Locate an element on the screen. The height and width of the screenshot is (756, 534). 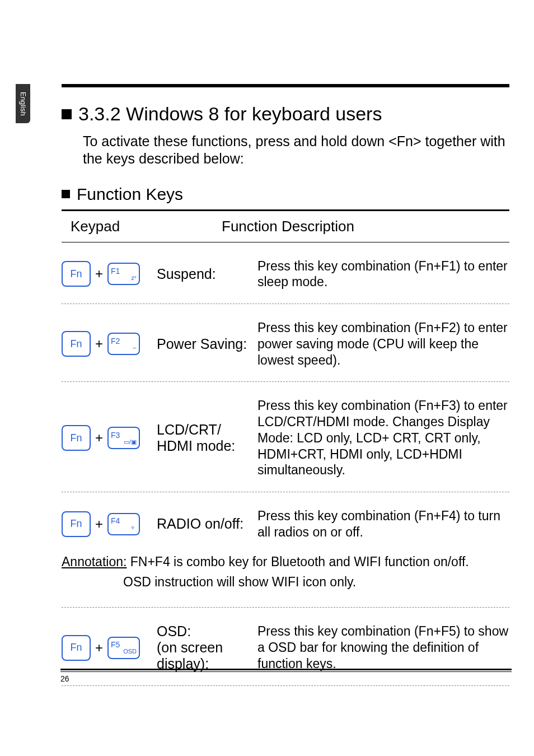
keypad-cell: Fn + F2 ⎓ is located at coordinates (109, 344).